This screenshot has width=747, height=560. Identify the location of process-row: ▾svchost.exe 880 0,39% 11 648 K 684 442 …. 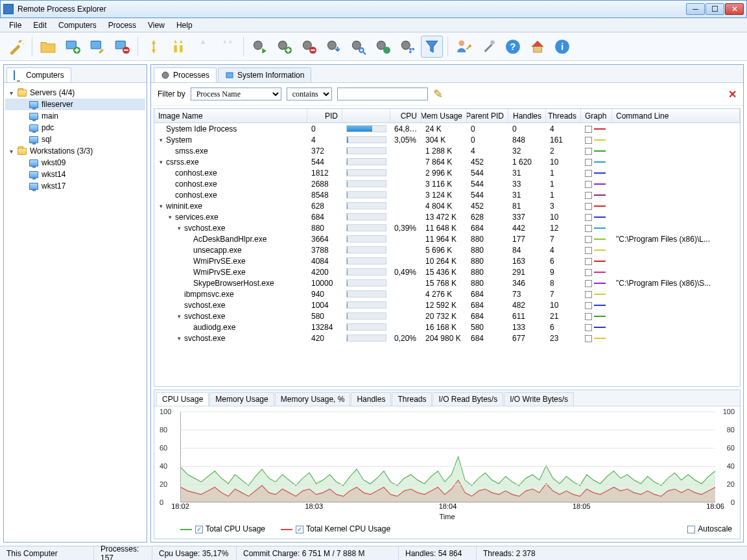
(447, 228).